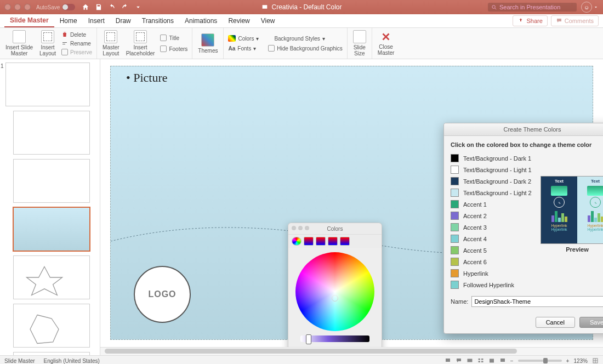 The image size is (603, 364). I want to click on comments-button: Comments, so click(574, 21).